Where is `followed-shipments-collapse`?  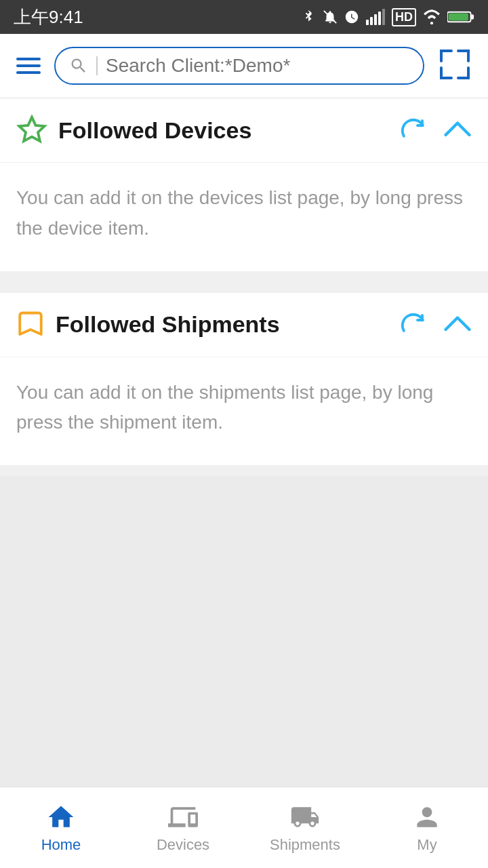
followed-shipments-collapse is located at coordinates (458, 325).